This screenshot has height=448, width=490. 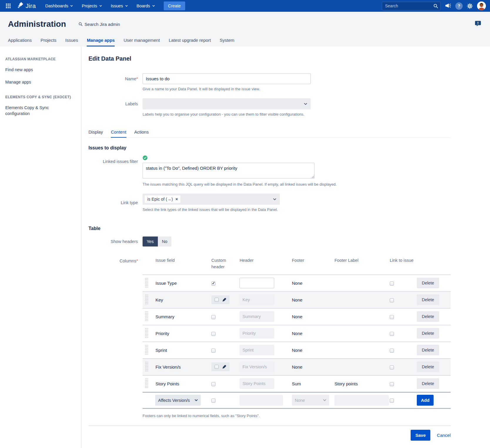 I want to click on new-header-input, so click(x=261, y=400).